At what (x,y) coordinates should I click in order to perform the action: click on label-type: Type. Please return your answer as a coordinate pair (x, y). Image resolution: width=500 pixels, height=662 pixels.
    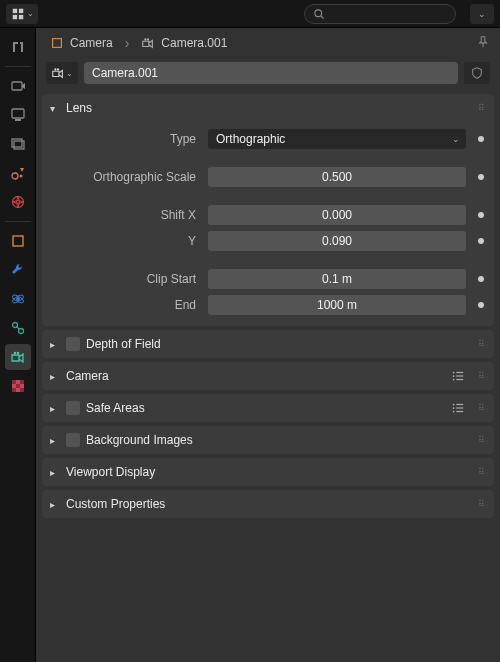
    Looking at the image, I should click on (125, 139).